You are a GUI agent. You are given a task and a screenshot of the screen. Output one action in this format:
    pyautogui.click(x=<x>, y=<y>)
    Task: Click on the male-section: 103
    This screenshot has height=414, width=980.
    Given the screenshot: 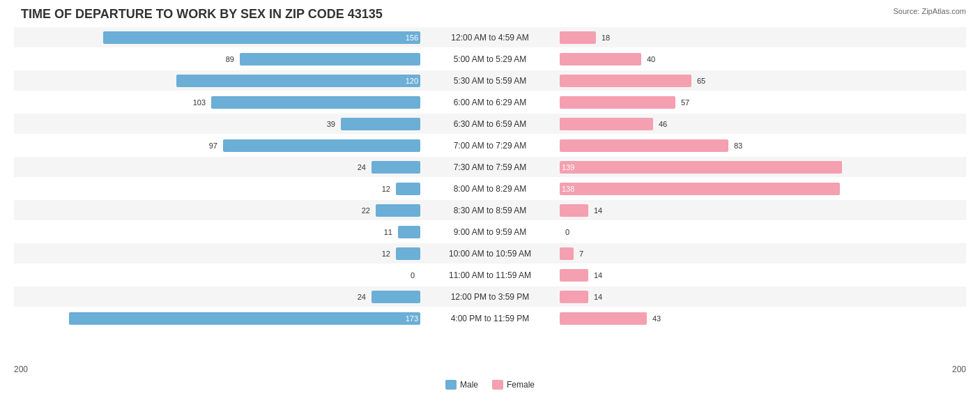 What is the action you would take?
    pyautogui.click(x=217, y=102)
    